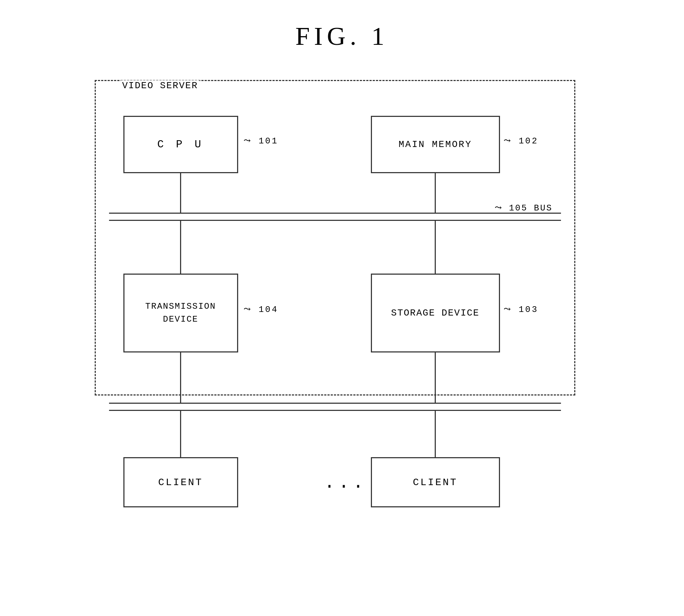 The height and width of the screenshot is (616, 684). I want to click on client1-label: CLIENT, so click(181, 483).